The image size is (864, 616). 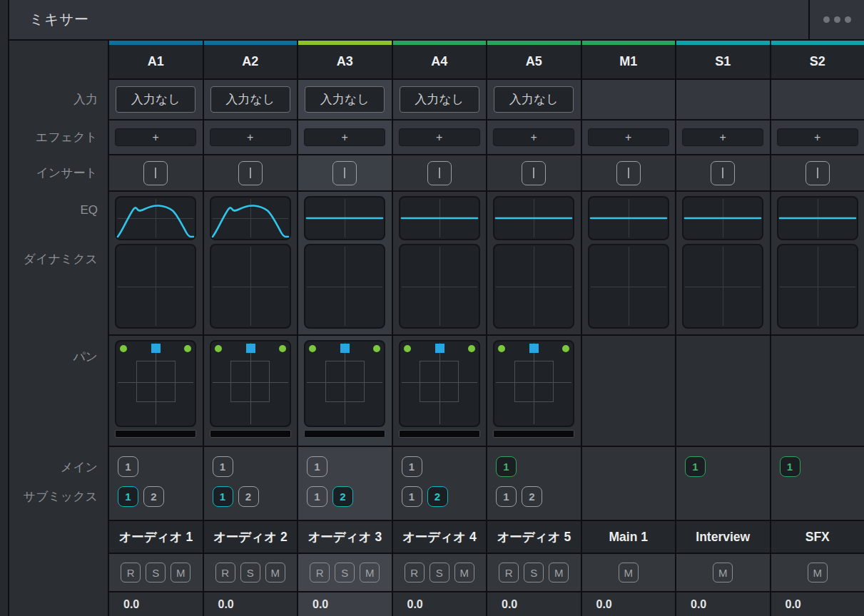 What do you see at coordinates (534, 60) in the screenshot?
I see `channel-header: A5` at bounding box center [534, 60].